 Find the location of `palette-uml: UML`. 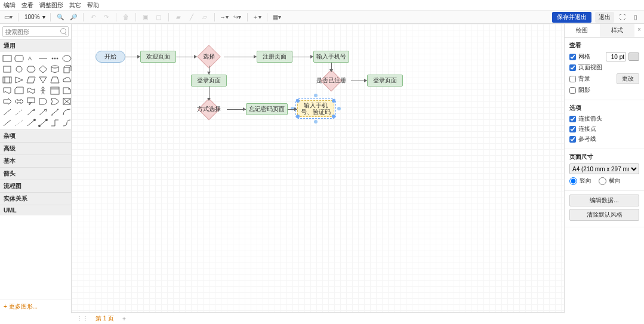

palette-uml: UML is located at coordinates (36, 210).